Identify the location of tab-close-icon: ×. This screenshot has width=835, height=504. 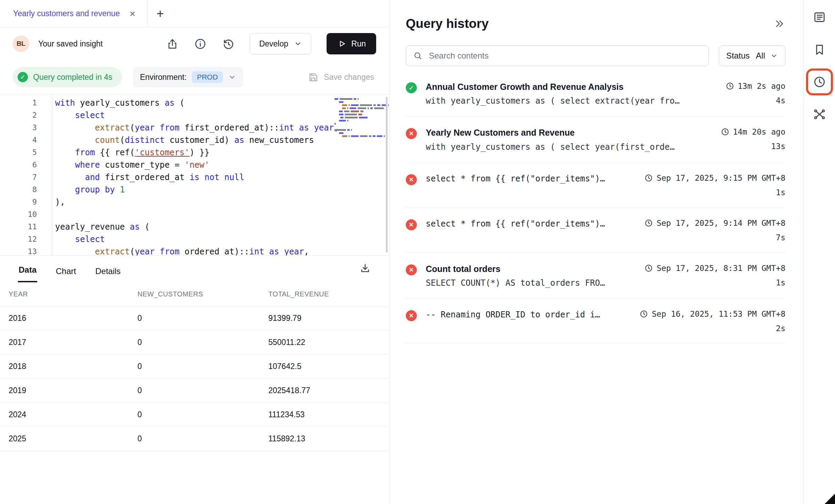
(133, 14).